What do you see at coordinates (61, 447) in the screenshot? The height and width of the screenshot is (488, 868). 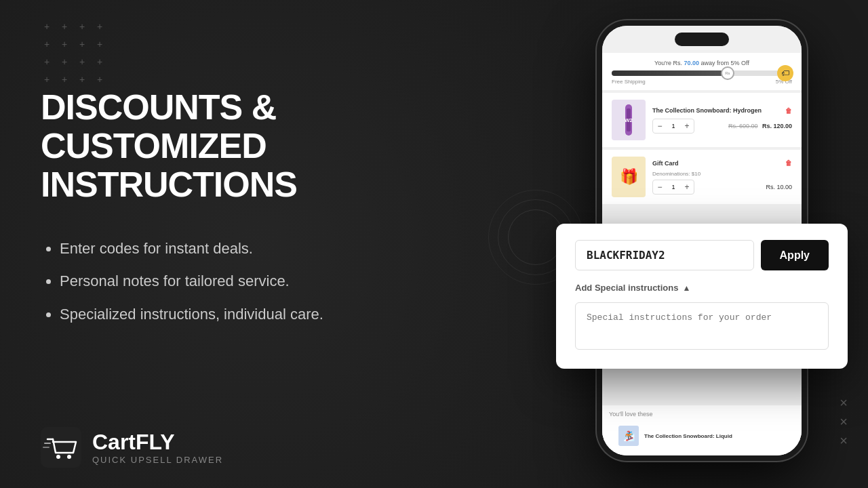 I see `cartfly-logo-icon` at bounding box center [61, 447].